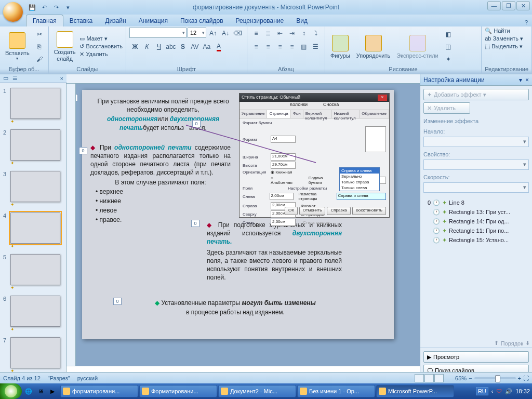 The image size is (532, 399). Describe the element at coordinates (476, 221) in the screenshot. I see `effect-list: 0🕐✦Line 8🕐✦Rectangle 13: При уст...🕐✦Rec…` at that location.